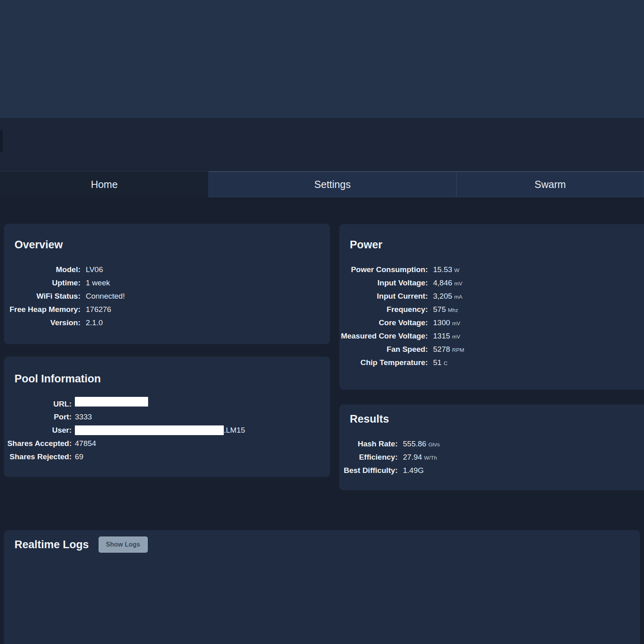 The image size is (644, 644). Describe the element at coordinates (38, 417) in the screenshot. I see `stat-label: Port:` at that location.